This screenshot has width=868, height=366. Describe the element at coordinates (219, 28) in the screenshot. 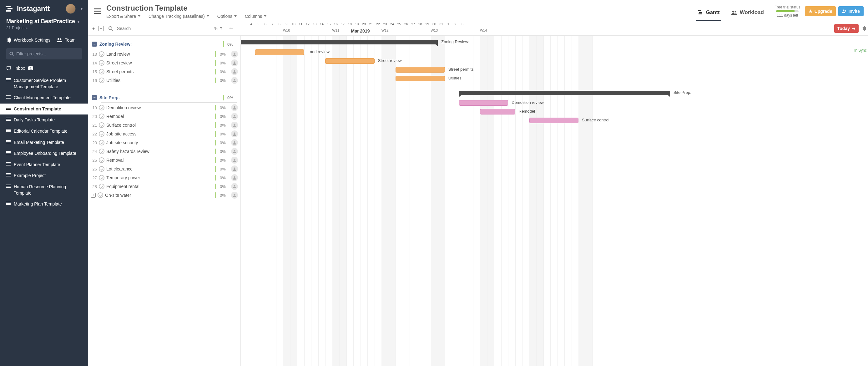

I see `percent-filter: %` at that location.